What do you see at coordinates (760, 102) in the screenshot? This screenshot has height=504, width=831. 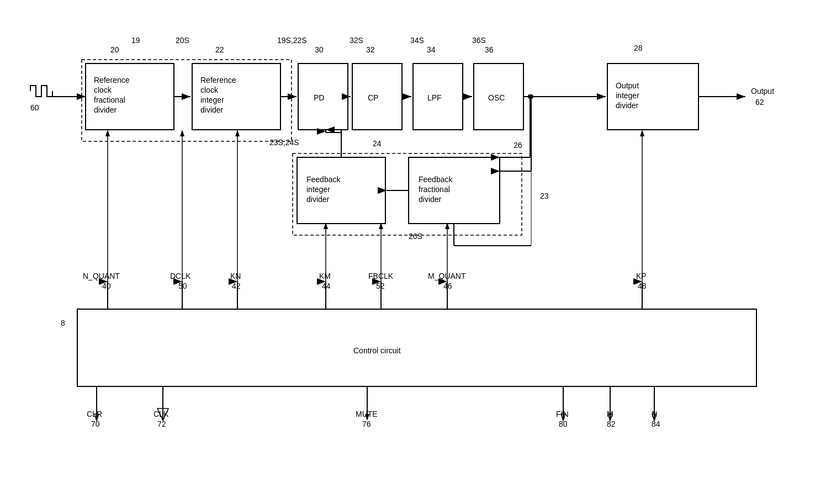 I see `output-62: 62` at bounding box center [760, 102].